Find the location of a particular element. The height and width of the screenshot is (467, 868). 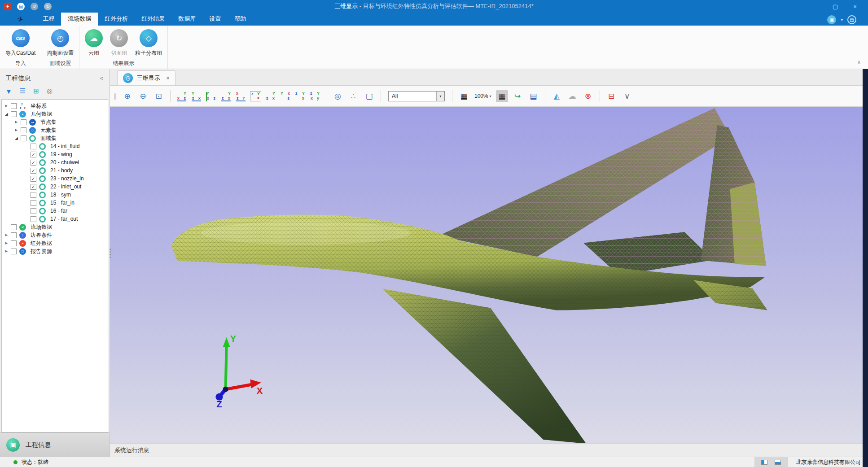

box-select-icon: ▢ is located at coordinates (369, 96).